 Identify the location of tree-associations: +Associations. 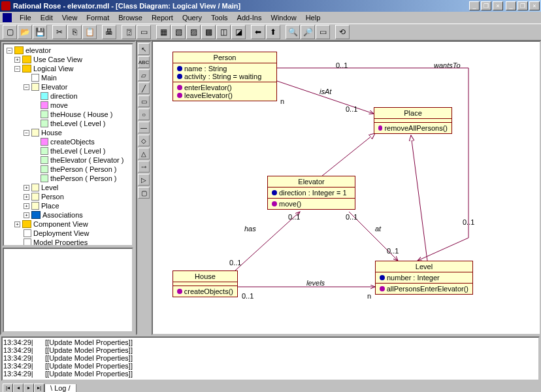
(68, 215).